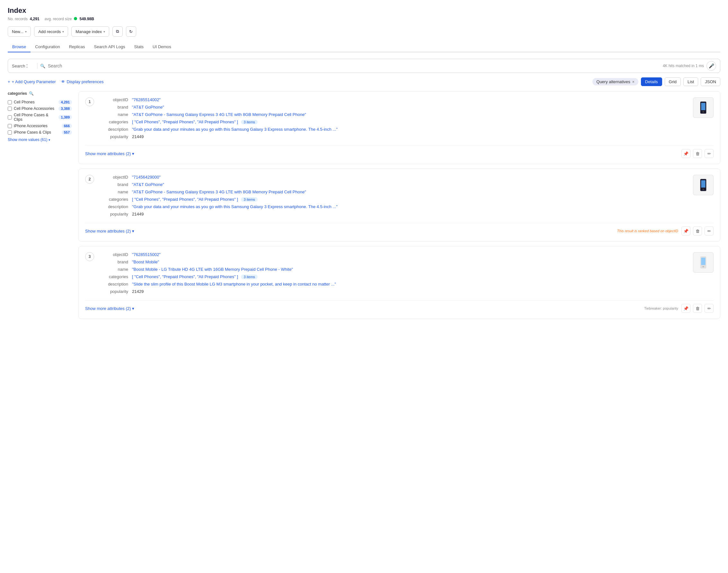 The width and height of the screenshot is (728, 573). Describe the element at coordinates (686, 231) in the screenshot. I see `pin-button-2: 📌` at that location.